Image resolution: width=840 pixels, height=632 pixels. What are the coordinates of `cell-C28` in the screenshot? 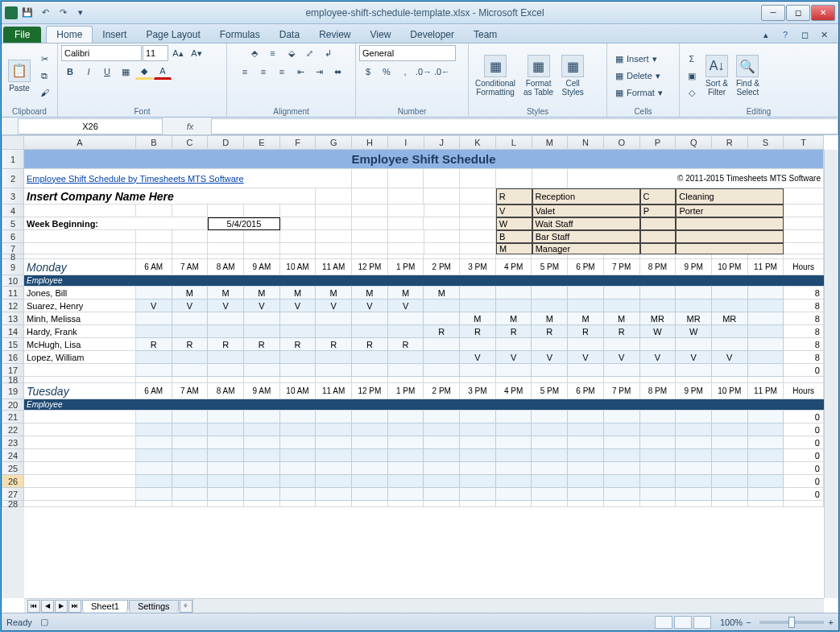 It's located at (190, 504).